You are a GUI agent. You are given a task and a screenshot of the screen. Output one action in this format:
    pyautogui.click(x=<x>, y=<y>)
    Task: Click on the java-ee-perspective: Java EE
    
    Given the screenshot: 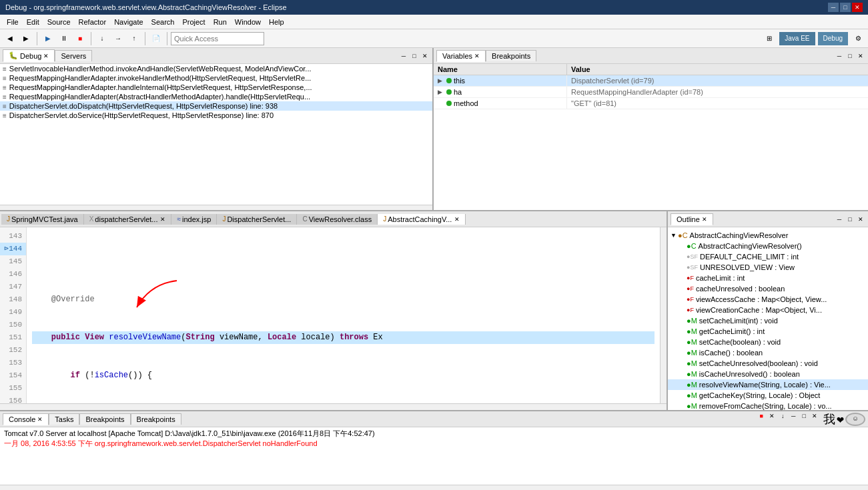 What is the action you would take?
    pyautogui.click(x=797, y=39)
    